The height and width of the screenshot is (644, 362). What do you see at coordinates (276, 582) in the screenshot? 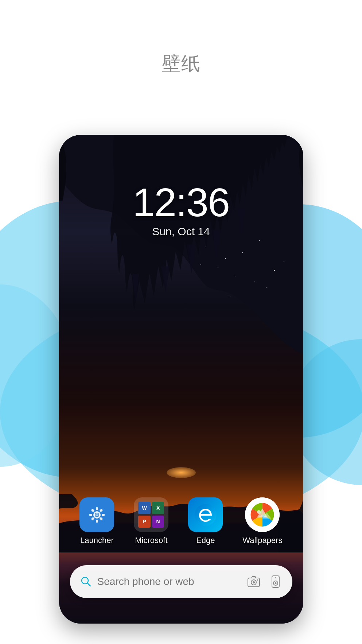
I see `voice-search-button` at bounding box center [276, 582].